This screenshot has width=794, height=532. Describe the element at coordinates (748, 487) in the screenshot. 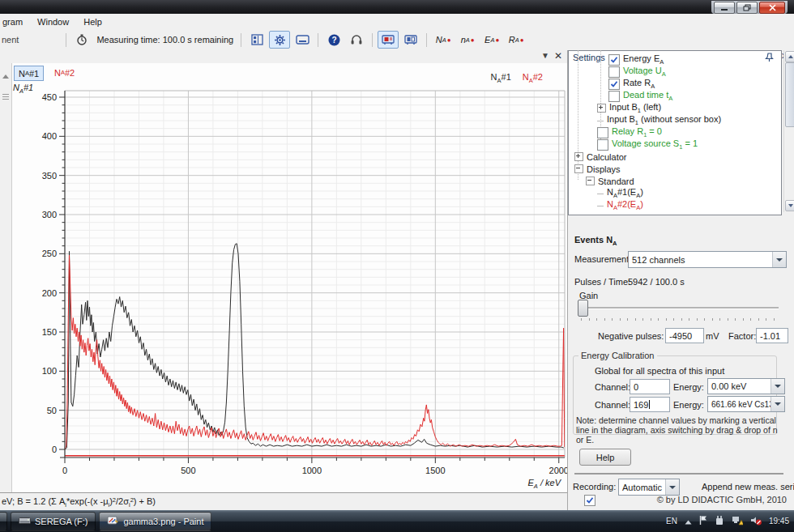

I see `append-series-label: Append new meas. series` at that location.